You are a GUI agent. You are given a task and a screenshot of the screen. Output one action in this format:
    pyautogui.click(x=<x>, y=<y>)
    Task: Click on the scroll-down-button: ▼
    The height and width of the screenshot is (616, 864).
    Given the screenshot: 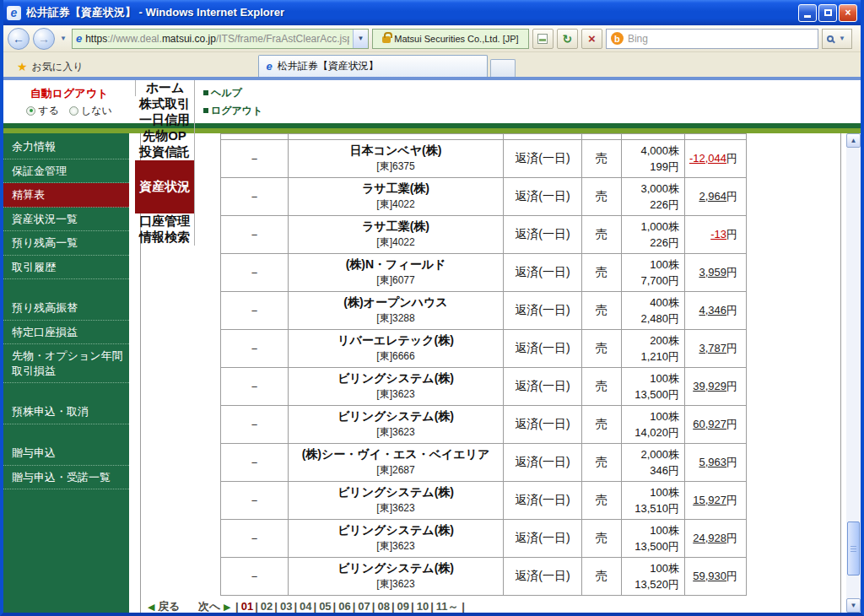 What is the action you would take?
    pyautogui.click(x=854, y=606)
    